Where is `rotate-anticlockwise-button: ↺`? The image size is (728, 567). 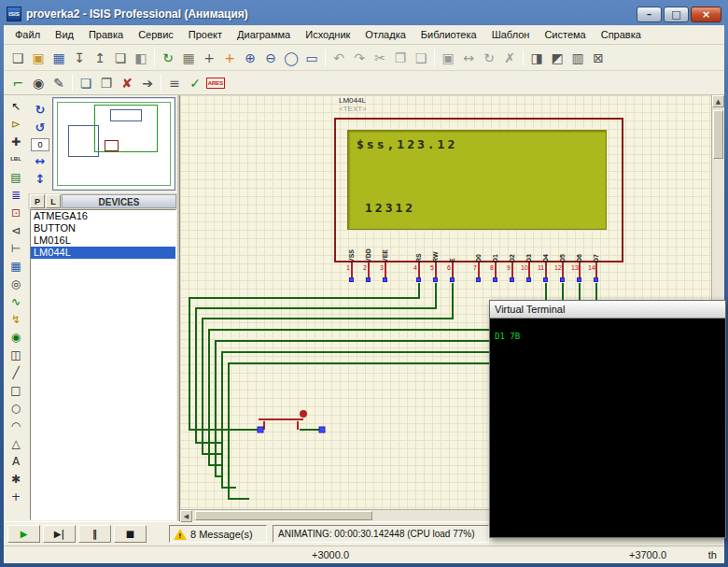 rotate-anticlockwise-button: ↺ is located at coordinates (40, 128).